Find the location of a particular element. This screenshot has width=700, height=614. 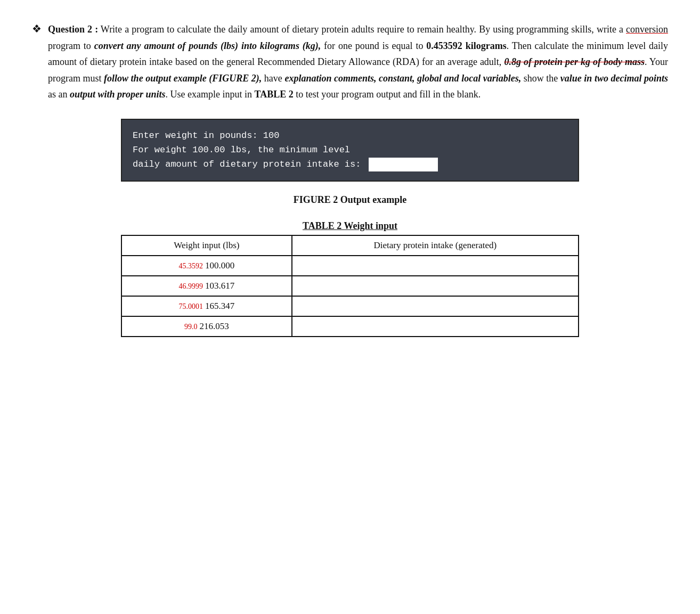

lbs-value-2: 103.617 is located at coordinates (219, 286).